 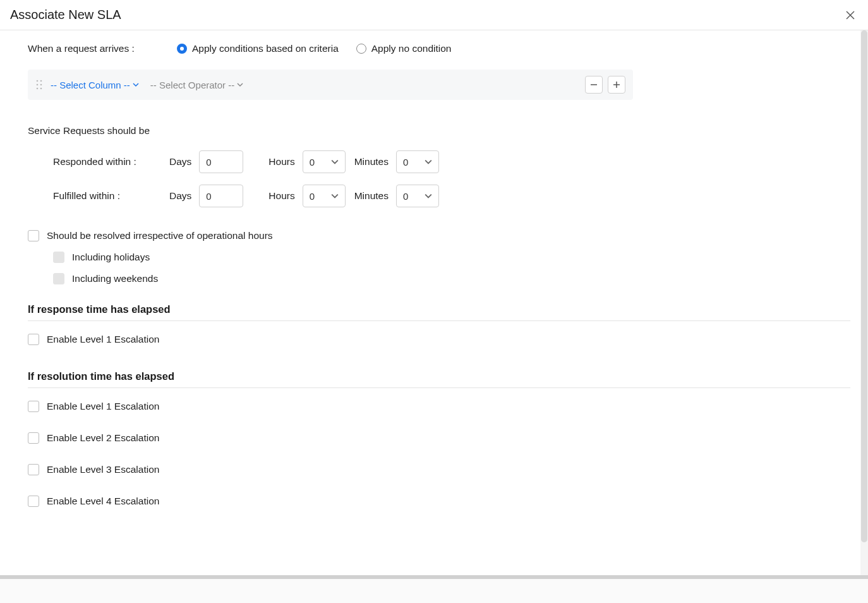 What do you see at coordinates (111, 257) in the screenshot?
I see `including-holidays-label: Including holidays` at bounding box center [111, 257].